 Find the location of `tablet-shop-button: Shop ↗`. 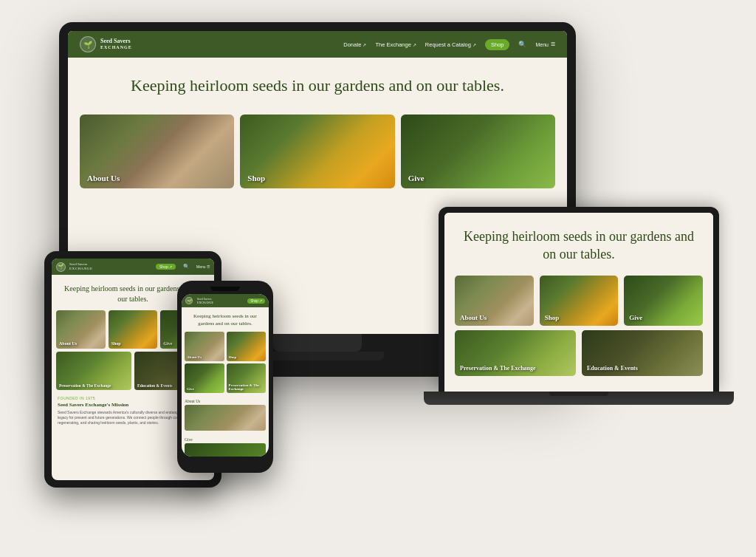

tablet-shop-button: Shop ↗ is located at coordinates (165, 267).